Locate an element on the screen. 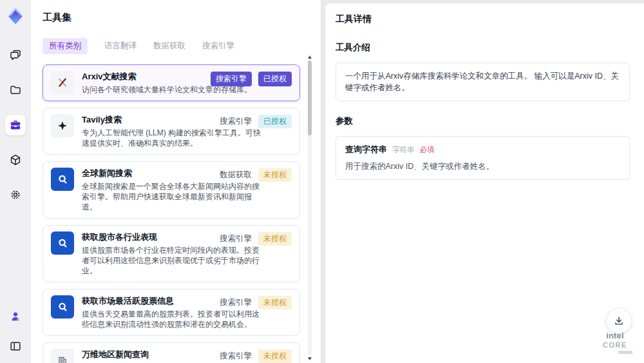  intel-sub-mark is located at coordinates (625, 352).